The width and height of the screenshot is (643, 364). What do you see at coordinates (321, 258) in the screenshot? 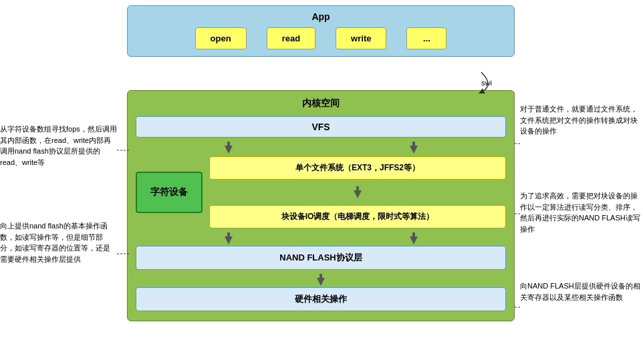
I see `nand-protocol-box: NAND FLASH协议层` at bounding box center [321, 258].